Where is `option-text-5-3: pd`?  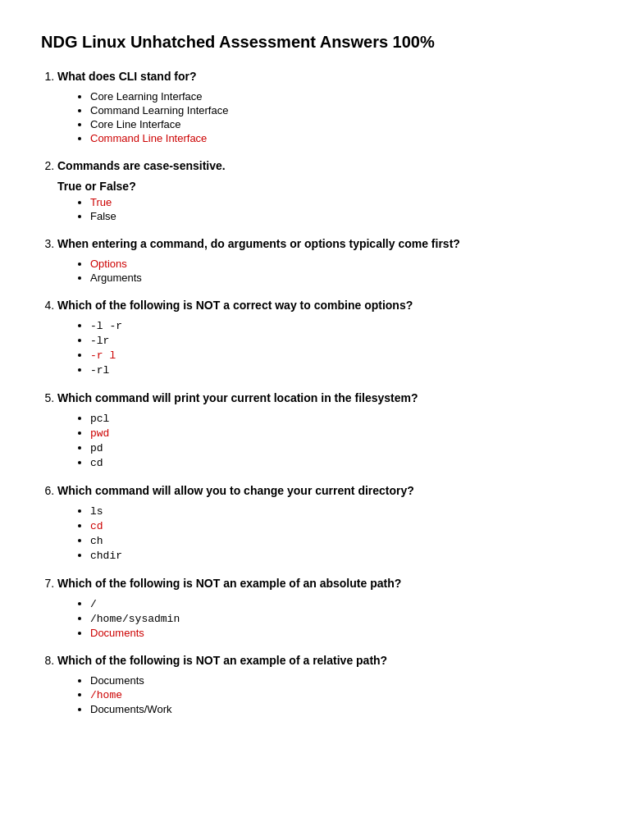 option-text-5-3: pd is located at coordinates (97, 448).